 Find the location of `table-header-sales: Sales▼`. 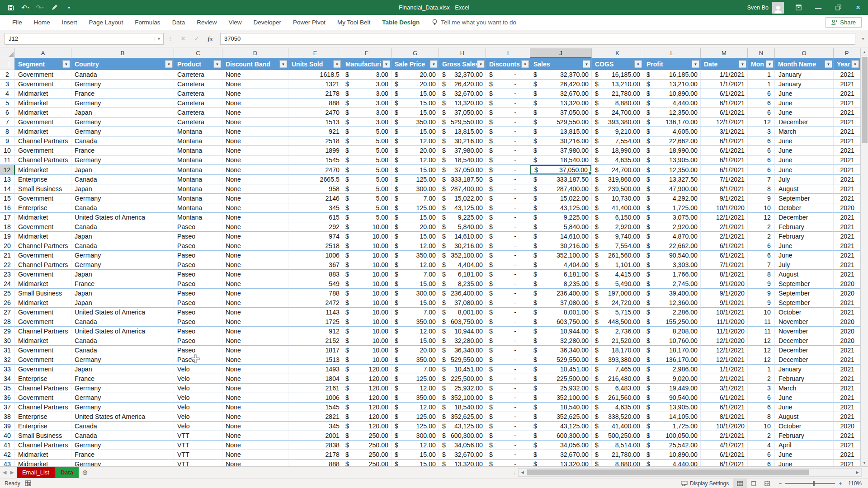

table-header-sales: Sales▼ is located at coordinates (561, 64).